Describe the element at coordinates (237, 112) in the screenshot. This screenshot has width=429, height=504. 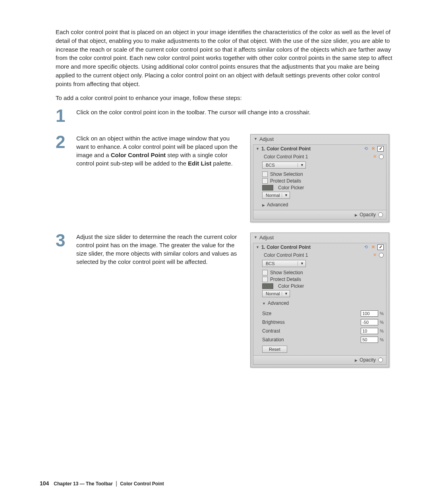
I see `step-text: Click on the color control point icon in…` at that location.